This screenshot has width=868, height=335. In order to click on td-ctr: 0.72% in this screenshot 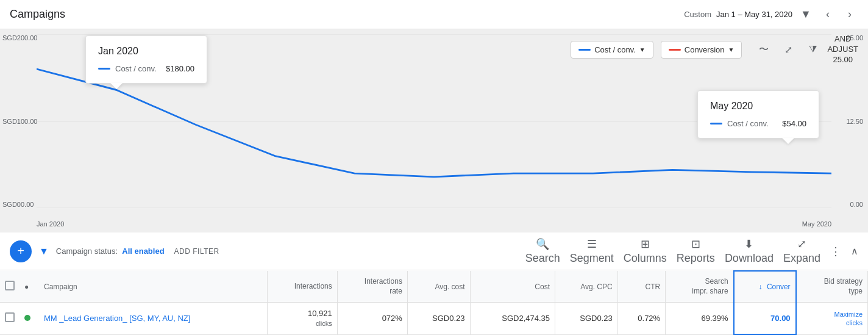, I will do `click(641, 319)`.